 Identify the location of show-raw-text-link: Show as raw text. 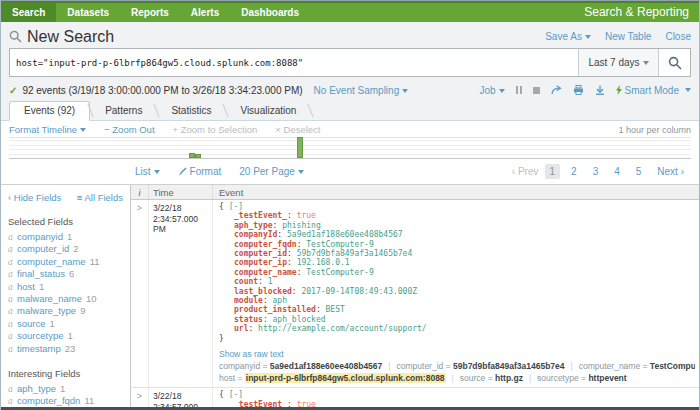
(252, 354).